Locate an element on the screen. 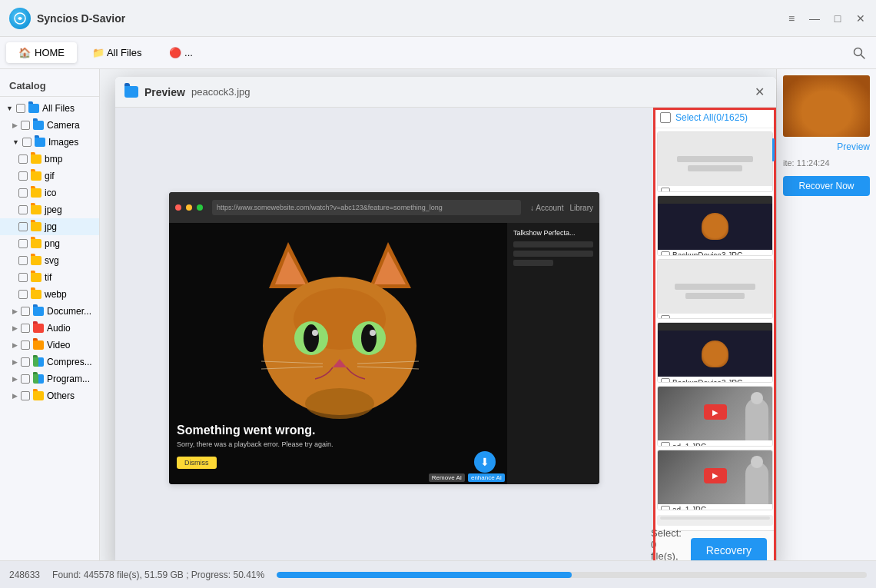 The image size is (876, 588). watermark1: Remove AI is located at coordinates (447, 478).